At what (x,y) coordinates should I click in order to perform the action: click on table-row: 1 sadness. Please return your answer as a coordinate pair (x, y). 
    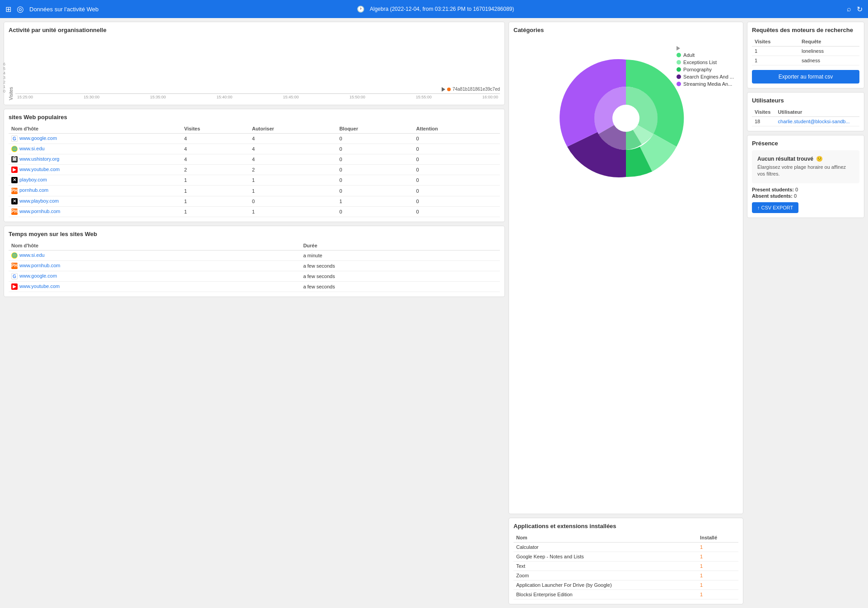
    Looking at the image, I should click on (806, 60).